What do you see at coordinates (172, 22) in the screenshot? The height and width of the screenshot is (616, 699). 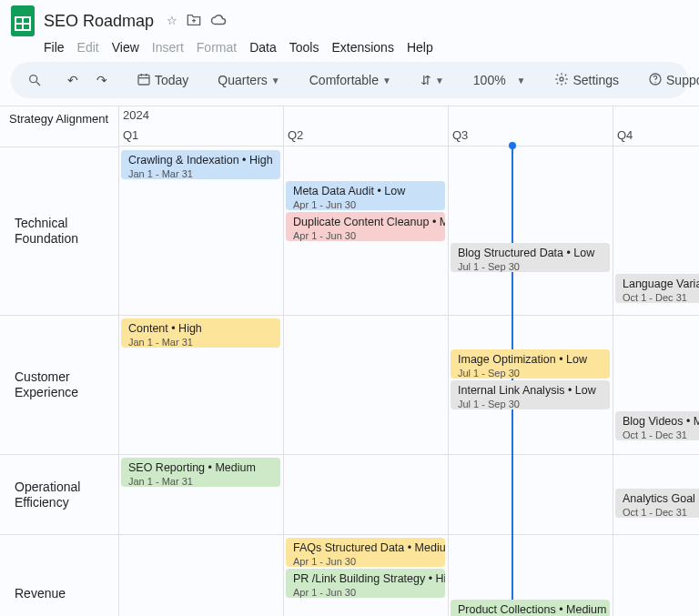 I see `star-icon: ☆` at bounding box center [172, 22].